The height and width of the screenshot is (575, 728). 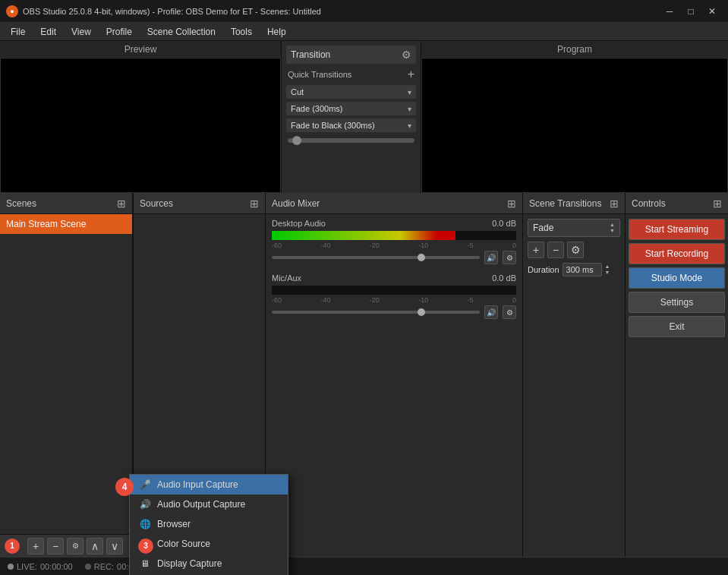 I want to click on menu-profile: Profile, so click(x=119, y=32).